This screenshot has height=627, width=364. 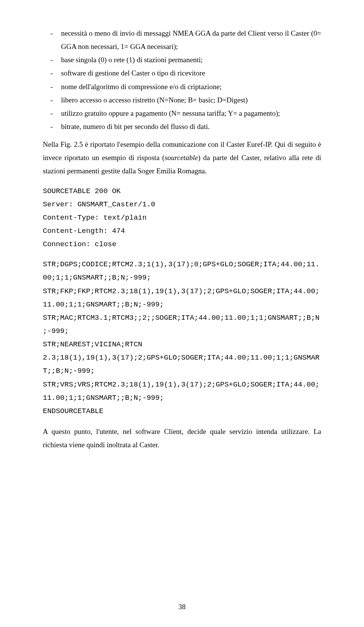 What do you see at coordinates (182, 86) in the screenshot?
I see `list-item: - nome dell'algoritmo di compressione e/…` at bounding box center [182, 86].